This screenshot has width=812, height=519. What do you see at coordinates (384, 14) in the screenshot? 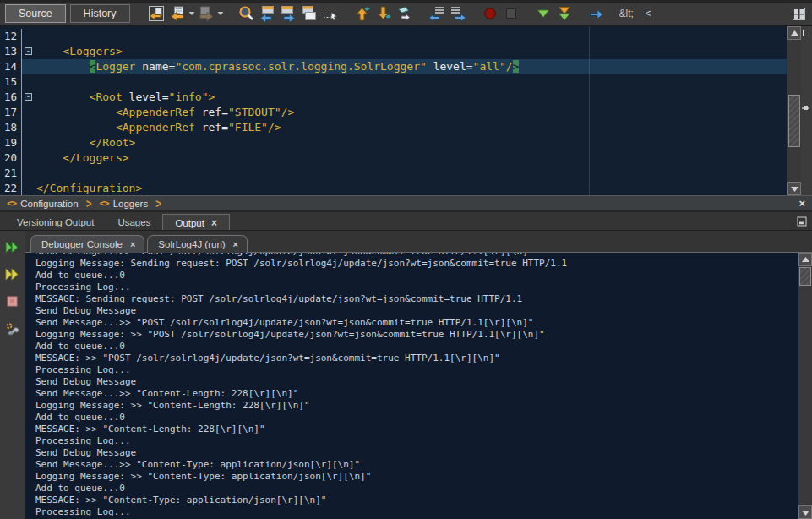
I see `next-member-icon` at bounding box center [384, 14].